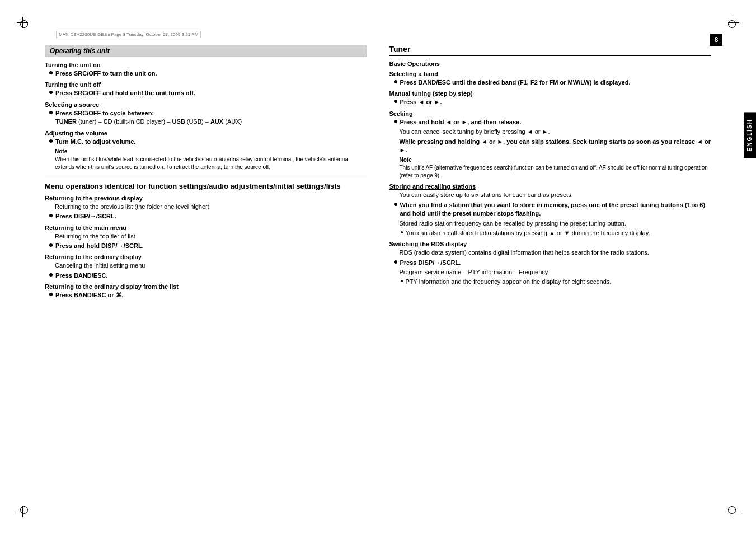 The image size is (756, 534). Describe the element at coordinates (750, 135) in the screenshot. I see `language-tab: ENGLISH` at that location.